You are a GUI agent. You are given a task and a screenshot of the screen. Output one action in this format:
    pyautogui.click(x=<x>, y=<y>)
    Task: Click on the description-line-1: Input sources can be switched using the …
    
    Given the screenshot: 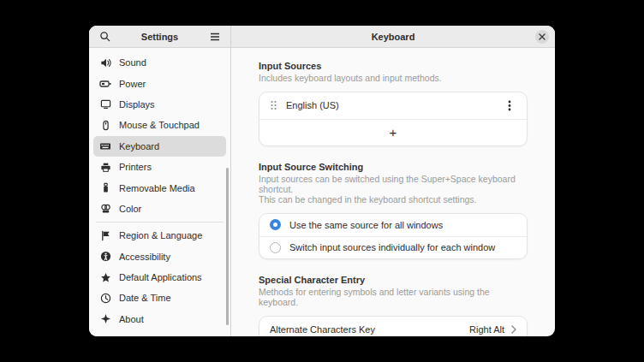 What is the action you would take?
    pyautogui.click(x=393, y=185)
    